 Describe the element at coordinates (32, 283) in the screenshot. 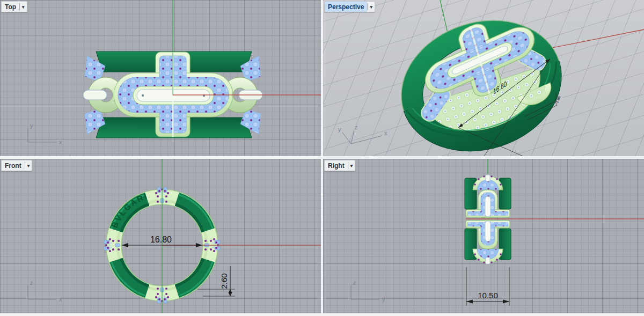

I see `front-axis-label-z: z` at that location.